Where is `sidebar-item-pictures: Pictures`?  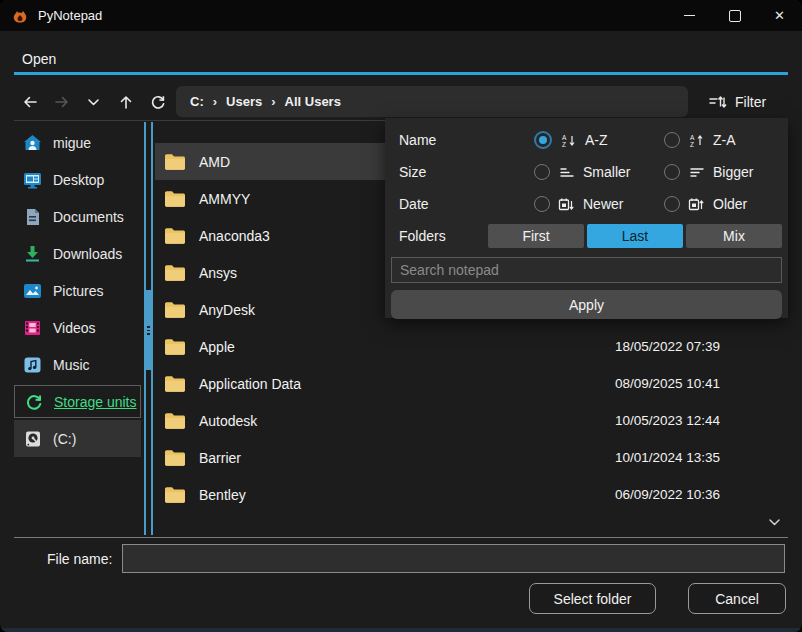
sidebar-item-pictures: Pictures is located at coordinates (78, 290).